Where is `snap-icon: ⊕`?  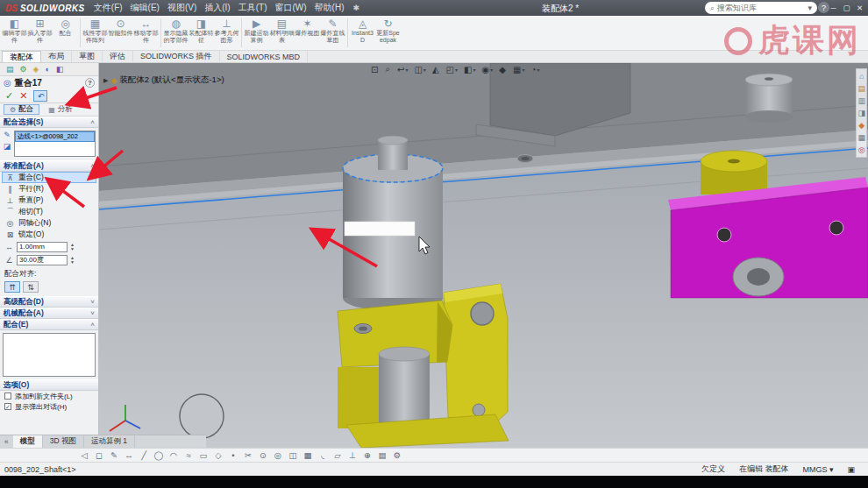
snap-icon: ⊕ is located at coordinates (367, 456).